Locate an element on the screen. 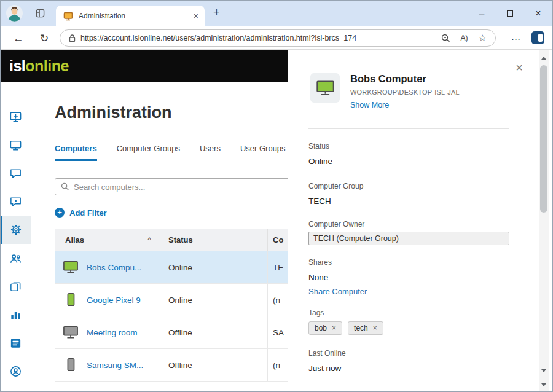  sidebar-item-settings is located at coordinates (16, 230).